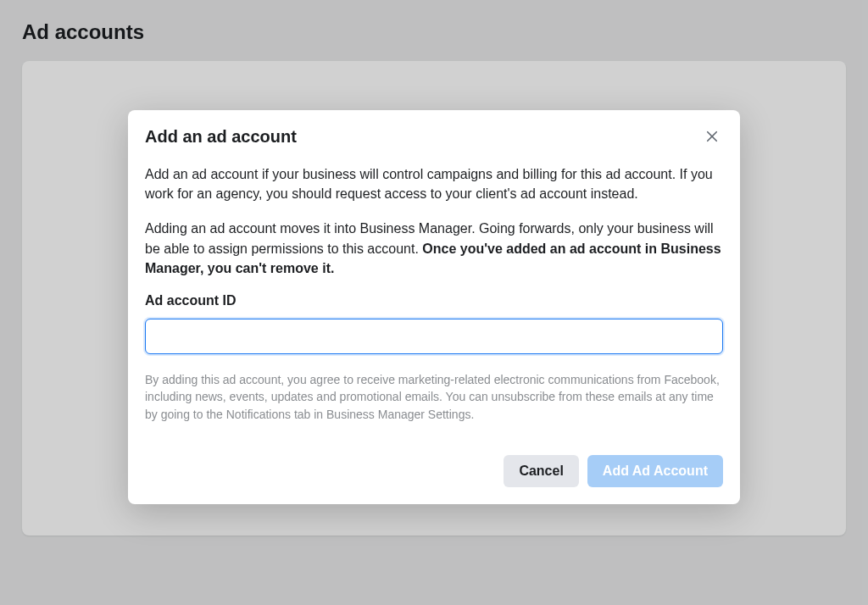 This screenshot has width=868, height=605. I want to click on legal-fineprint: By adding this ad account, you agree to …, so click(434, 397).